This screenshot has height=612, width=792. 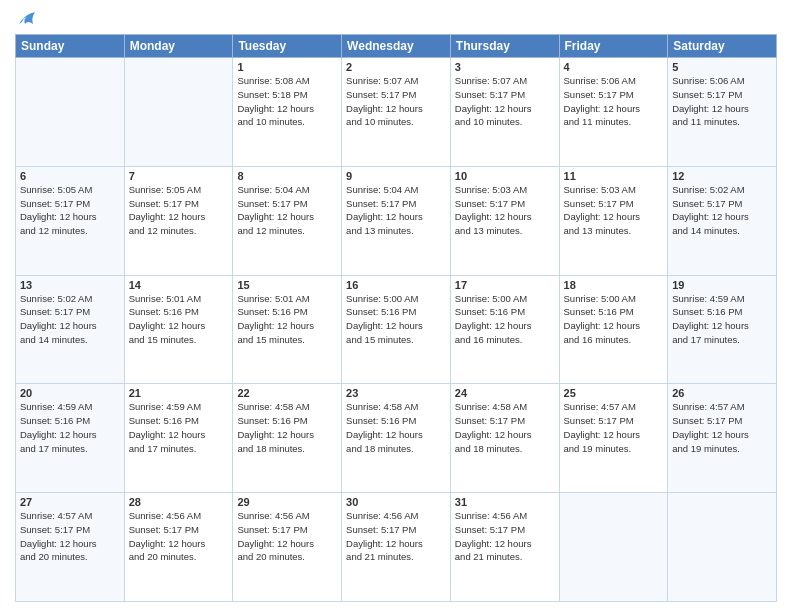 What do you see at coordinates (505, 502) in the screenshot?
I see `day-number: 31` at bounding box center [505, 502].